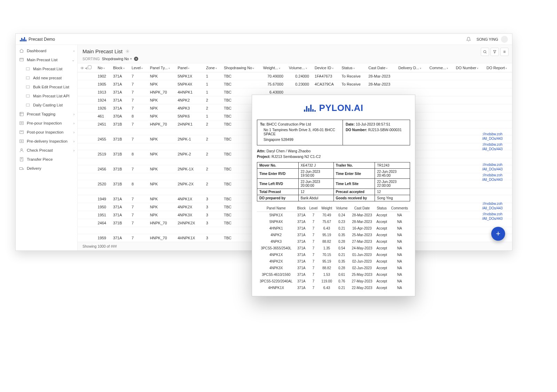 This screenshot has width=557, height=392. Describe the element at coordinates (120, 68) in the screenshot. I see `column-header: Block▾` at that location.